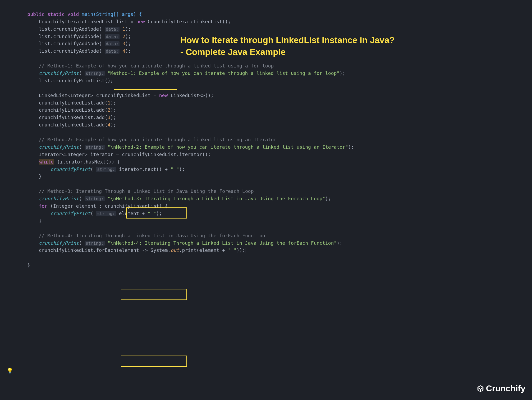 This screenshot has height=400, width=532. What do you see at coordinates (216, 198) in the screenshot?
I see `string-literal: "\nMethod-3: Iterating Through a Linked …` at bounding box center [216, 198].